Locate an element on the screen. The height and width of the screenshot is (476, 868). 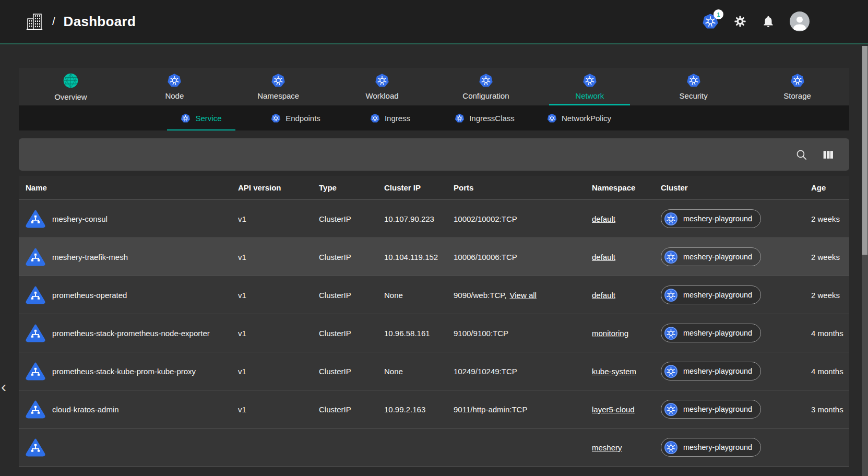
sub-tab-networkpolicy: NetworkPolicy is located at coordinates (579, 118).